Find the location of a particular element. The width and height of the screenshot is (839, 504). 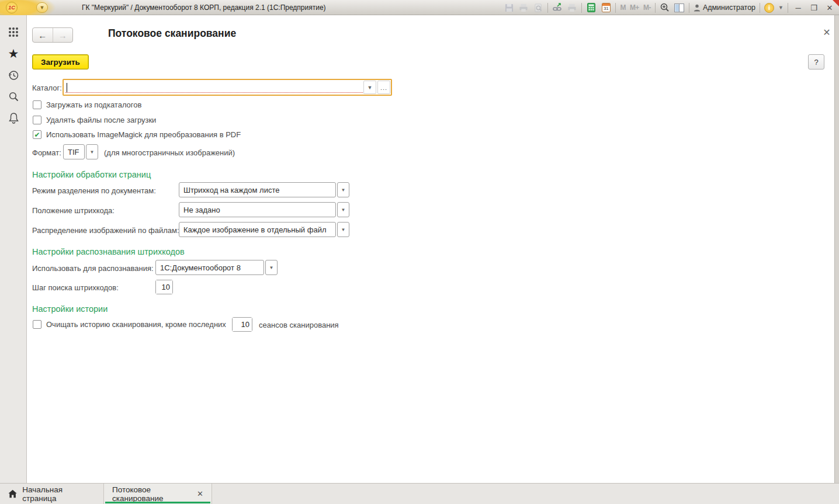

zoom-icon is located at coordinates (665, 8).